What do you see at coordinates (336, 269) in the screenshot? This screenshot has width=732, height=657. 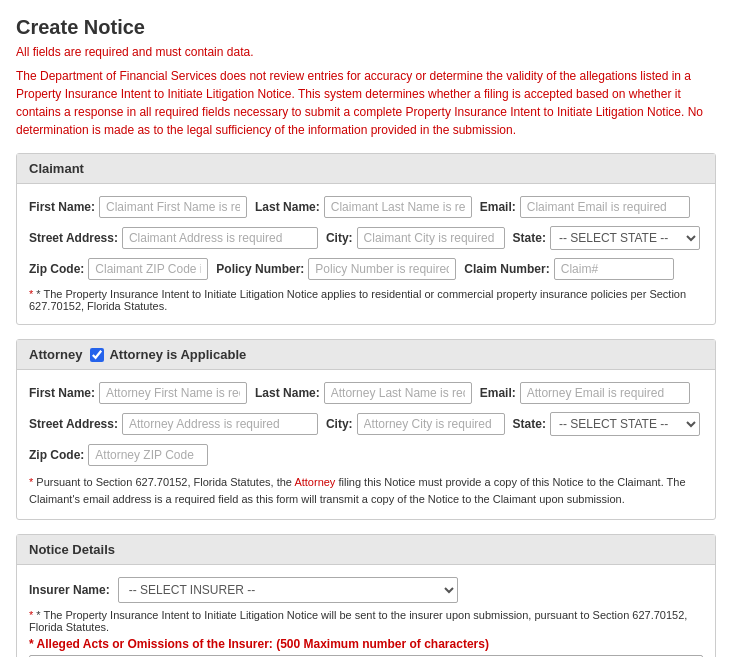 I see `claimant-policy-group: Policy Number:` at bounding box center [336, 269].